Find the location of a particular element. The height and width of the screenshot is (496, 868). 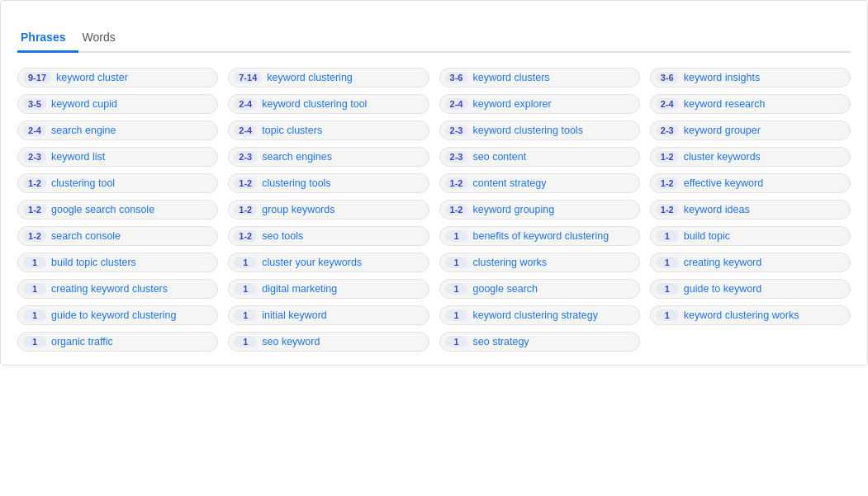

phrase-label: clustering tools is located at coordinates (296, 183).